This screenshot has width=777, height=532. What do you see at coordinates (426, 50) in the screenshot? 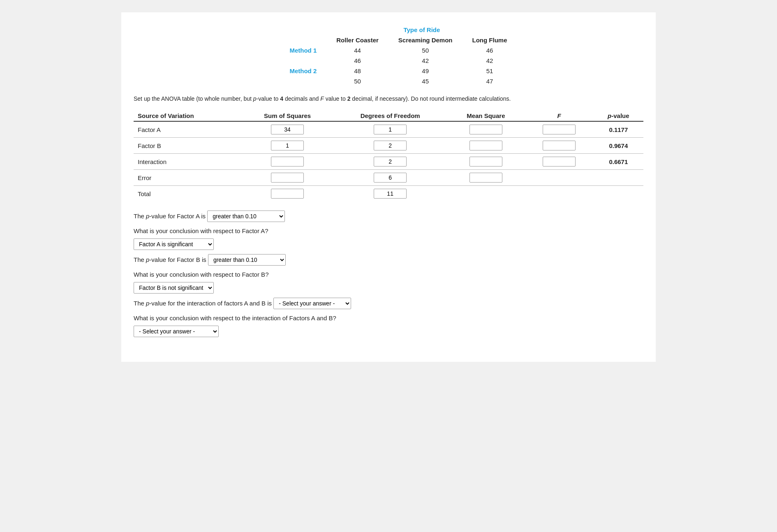
I see `cell-m1r1-screaming: 50` at bounding box center [426, 50].